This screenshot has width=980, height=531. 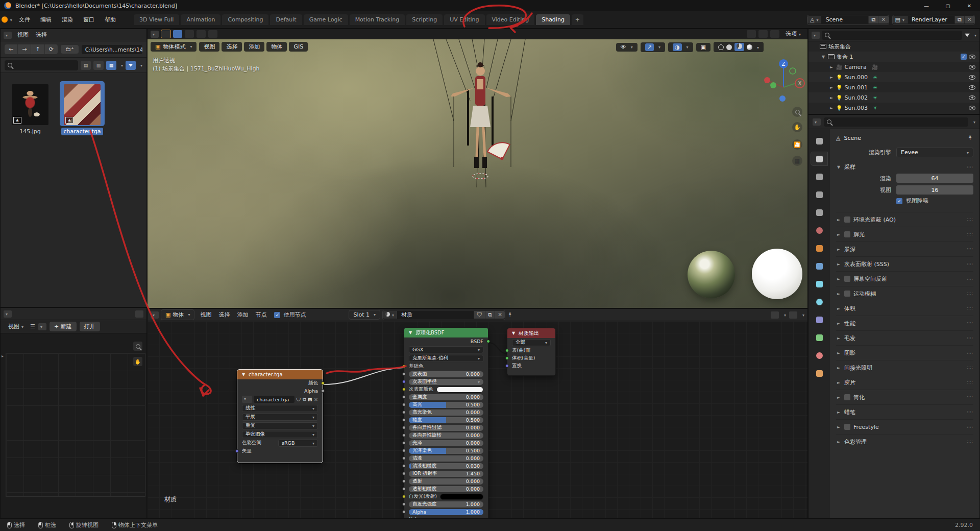 What do you see at coordinates (139, 314) in the screenshot?
I see `render-slot-icon` at bounding box center [139, 314].